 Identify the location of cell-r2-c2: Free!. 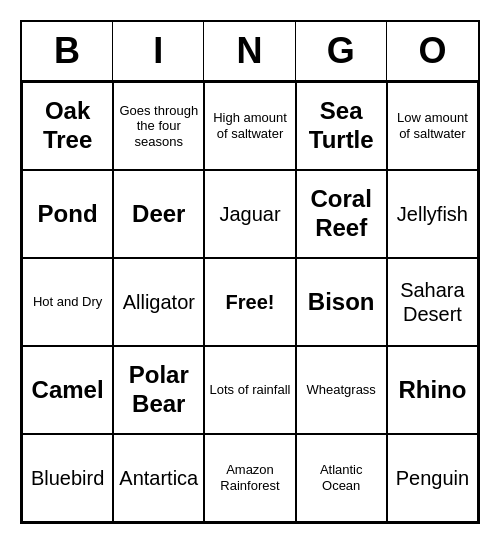
(250, 302).